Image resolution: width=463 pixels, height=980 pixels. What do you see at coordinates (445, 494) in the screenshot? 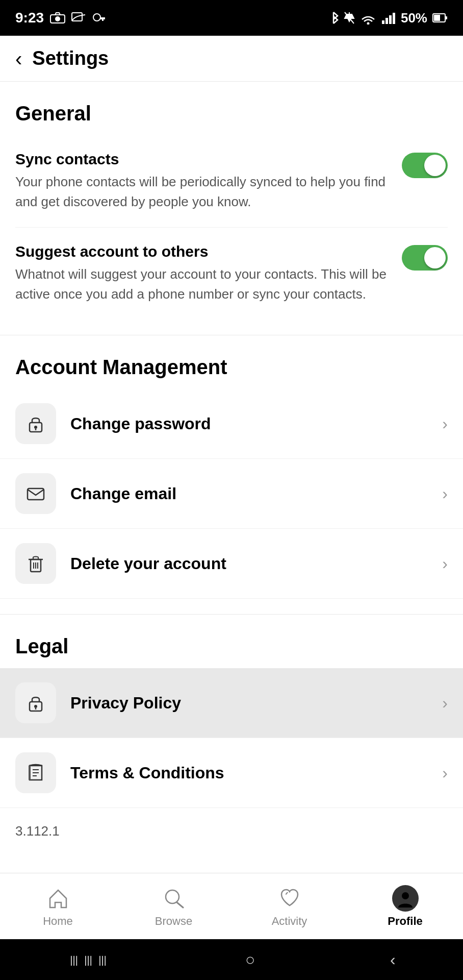
I see `change-email-chevron: ›` at bounding box center [445, 494].